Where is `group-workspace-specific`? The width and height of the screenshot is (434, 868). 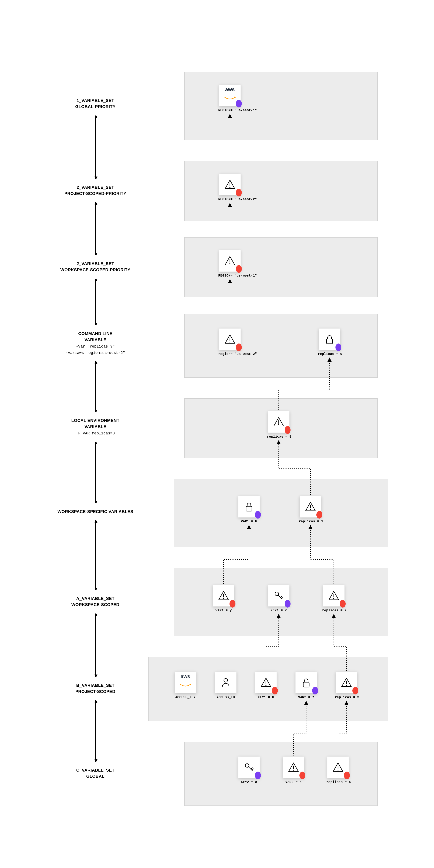
group-workspace-specific is located at coordinates (281, 513).